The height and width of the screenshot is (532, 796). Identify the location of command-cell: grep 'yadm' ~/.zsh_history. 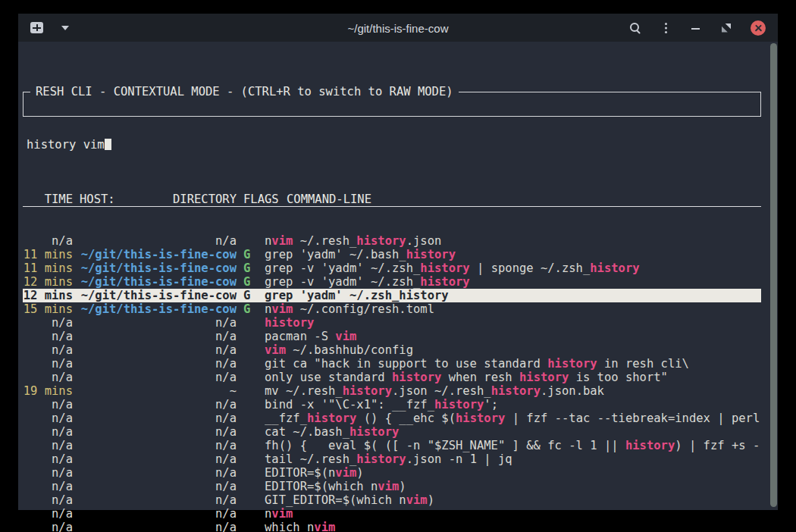
(512, 296).